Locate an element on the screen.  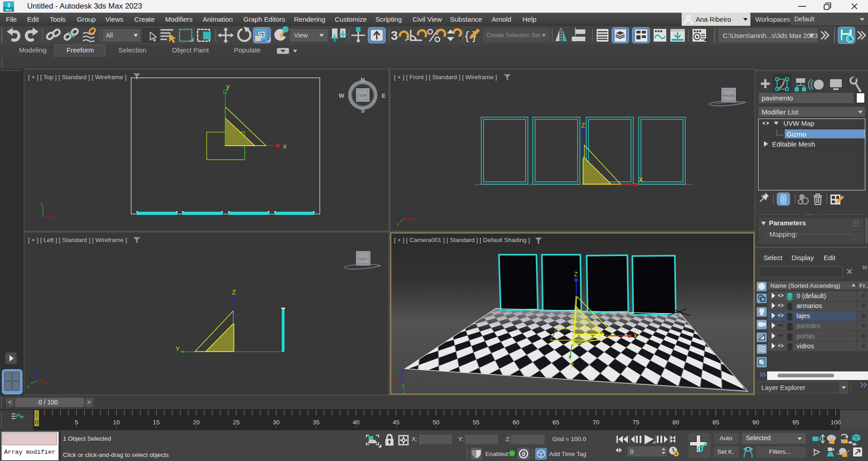
svg-text: 5 is located at coordinates (76, 423).